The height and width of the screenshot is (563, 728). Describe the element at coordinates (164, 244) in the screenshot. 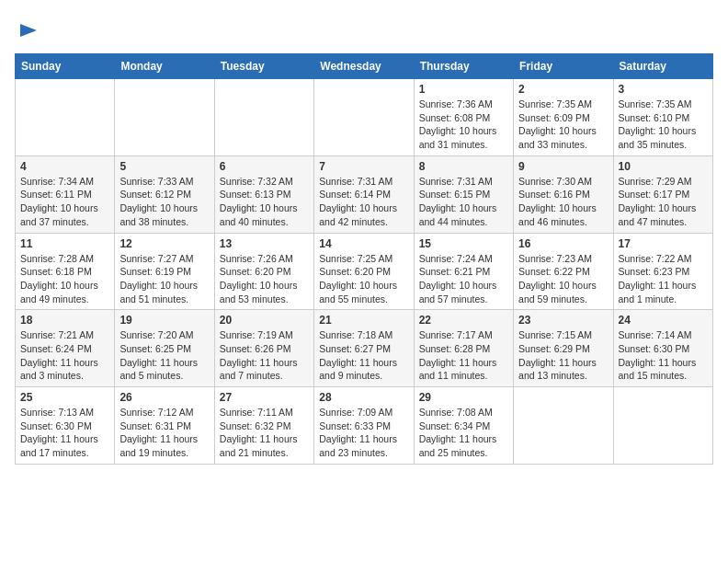

I see `day-number: 12` at that location.